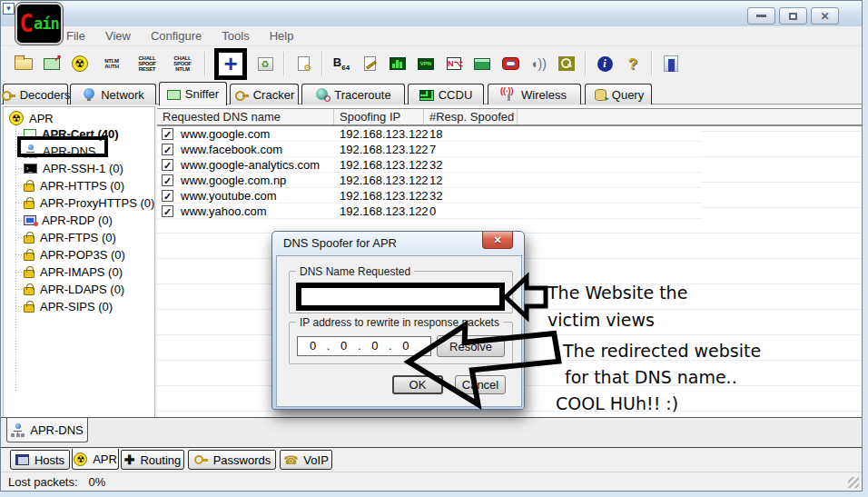  I want to click on table-row: ✓www.yahoo.com192.168.123.1220, so click(429, 211).